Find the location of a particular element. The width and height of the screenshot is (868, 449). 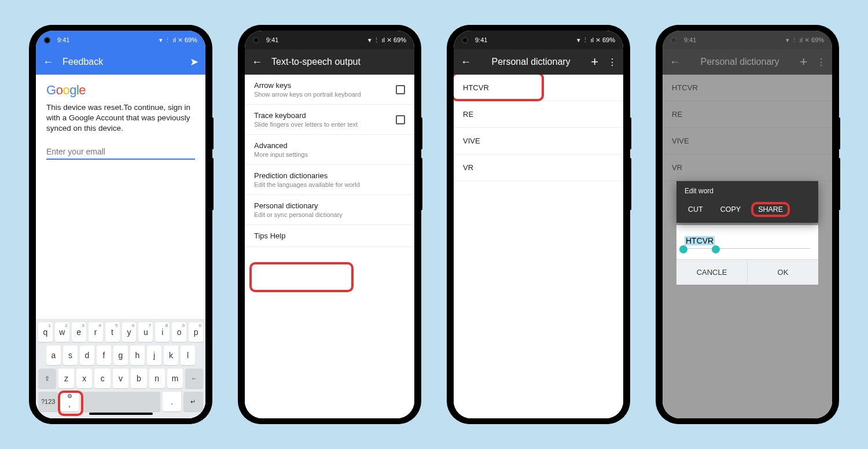

key-s: s is located at coordinates (71, 355).